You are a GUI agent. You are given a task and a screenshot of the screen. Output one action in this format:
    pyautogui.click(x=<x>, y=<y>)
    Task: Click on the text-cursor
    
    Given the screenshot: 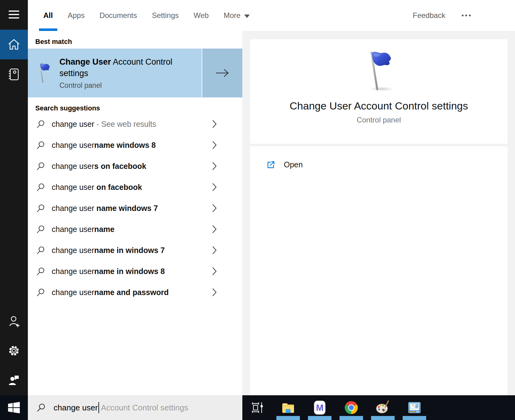 What is the action you would take?
    pyautogui.click(x=99, y=408)
    